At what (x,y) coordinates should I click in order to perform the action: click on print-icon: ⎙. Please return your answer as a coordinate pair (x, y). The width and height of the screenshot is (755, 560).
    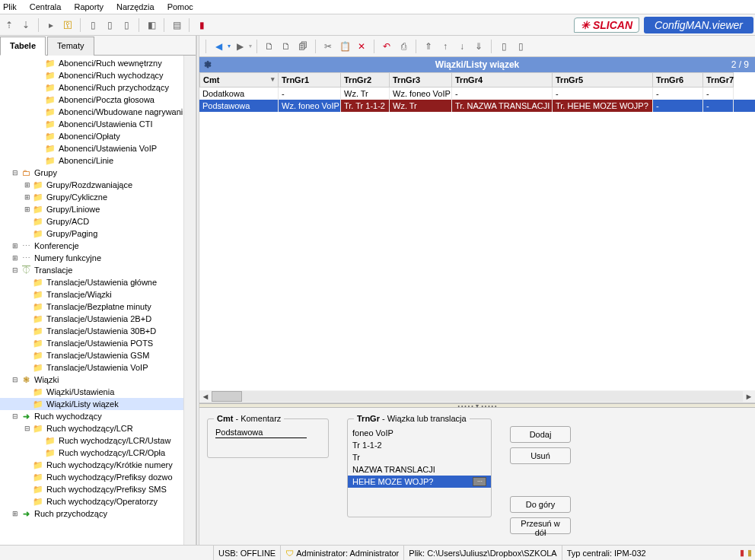
    Looking at the image, I should click on (403, 46).